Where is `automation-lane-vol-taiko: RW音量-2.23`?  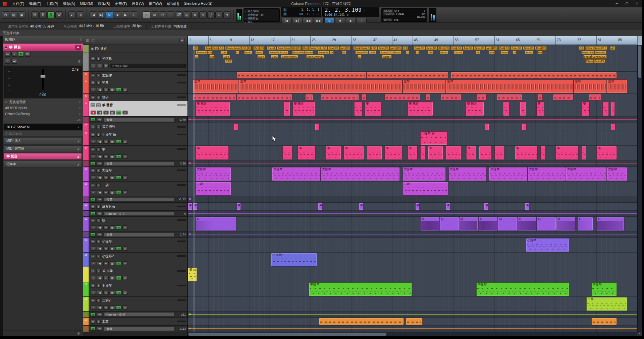
automation-lane-vol-taiko: RW音量-2.23 is located at coordinates (136, 329).